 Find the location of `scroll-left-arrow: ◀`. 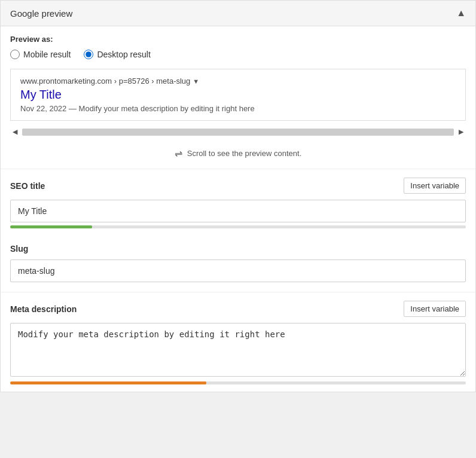

scroll-left-arrow: ◀ is located at coordinates (15, 132).